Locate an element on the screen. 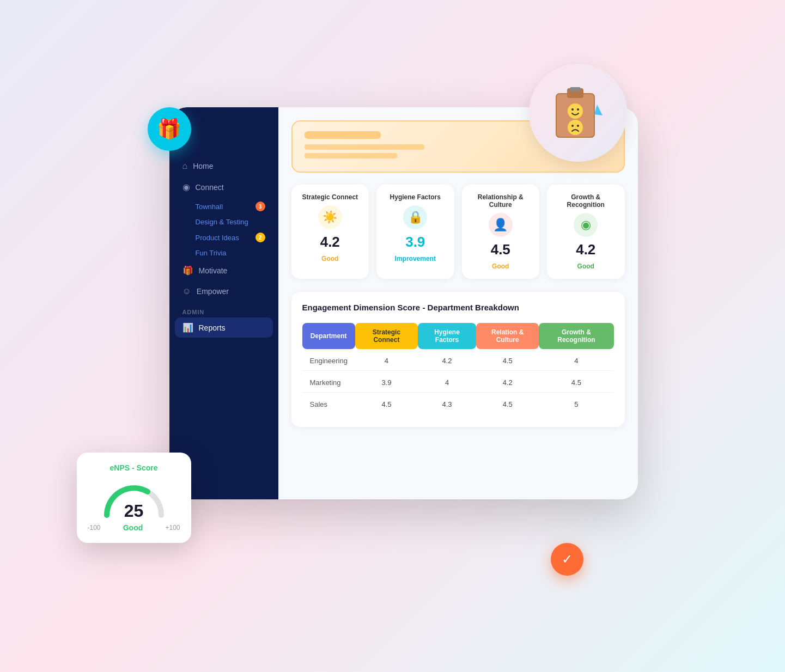 The width and height of the screenshot is (785, 672). motivate-icon: 🎁 is located at coordinates (188, 270).